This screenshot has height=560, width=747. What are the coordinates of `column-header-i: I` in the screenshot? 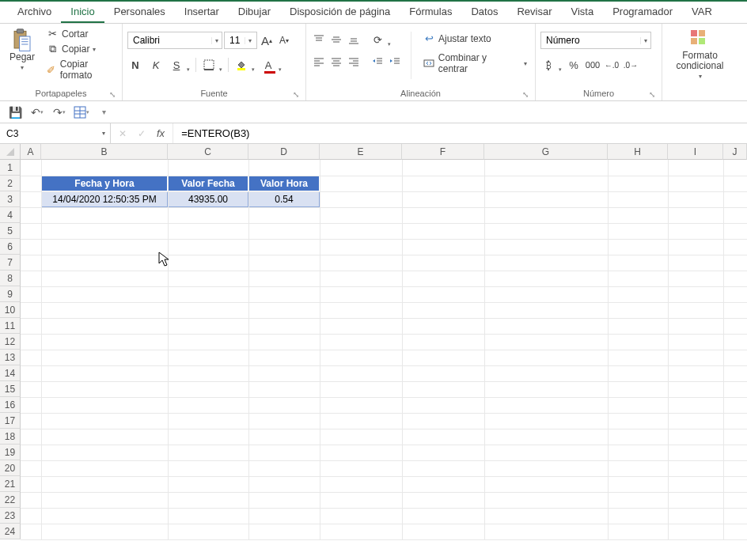 It's located at (696, 152).